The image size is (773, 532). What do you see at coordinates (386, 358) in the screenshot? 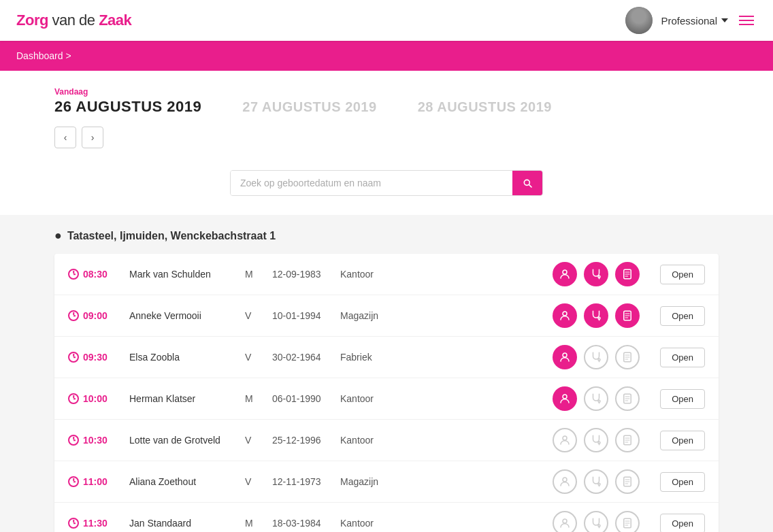
I see `table-row: 09:30 Elsa Zoobla V 30-02-1964 Fabriek O…` at bounding box center [386, 358].